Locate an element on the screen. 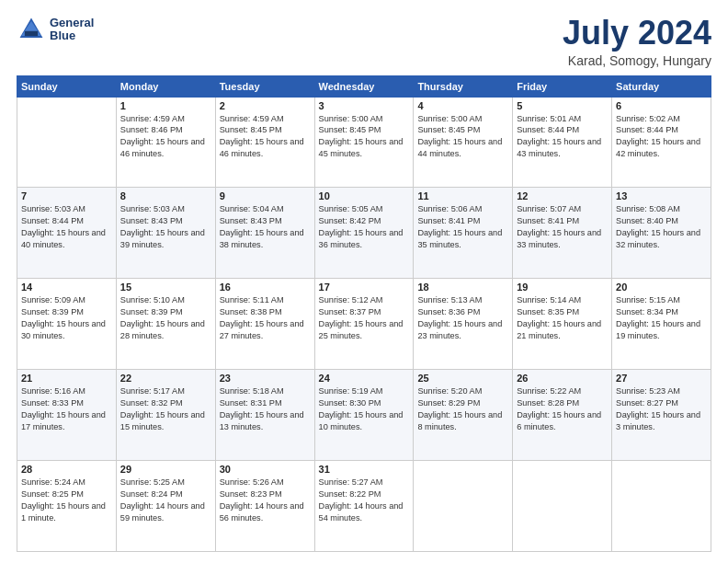 Image resolution: width=728 pixels, height=563 pixels. calendar-cell: 21Sunrise: 5:16 AMSunset: 8:33 PMDayligh… is located at coordinates (67, 416).